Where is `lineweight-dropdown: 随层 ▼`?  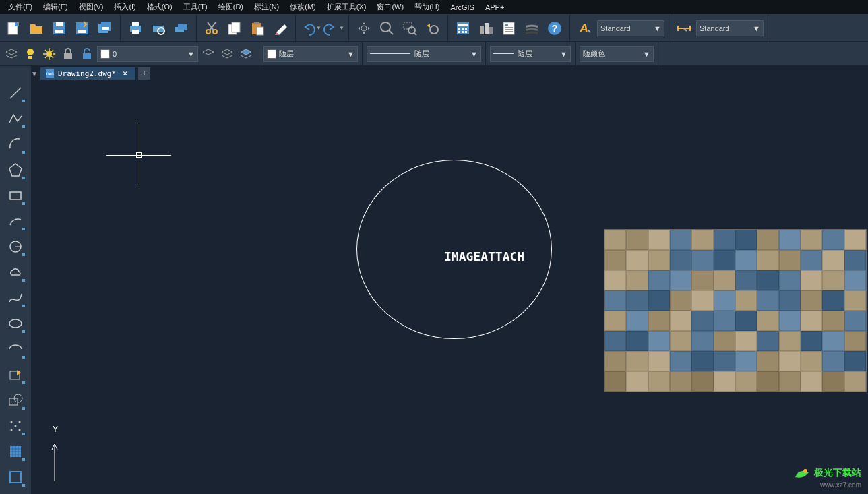
lineweight-dropdown: 随层 ▼ is located at coordinates (530, 54).